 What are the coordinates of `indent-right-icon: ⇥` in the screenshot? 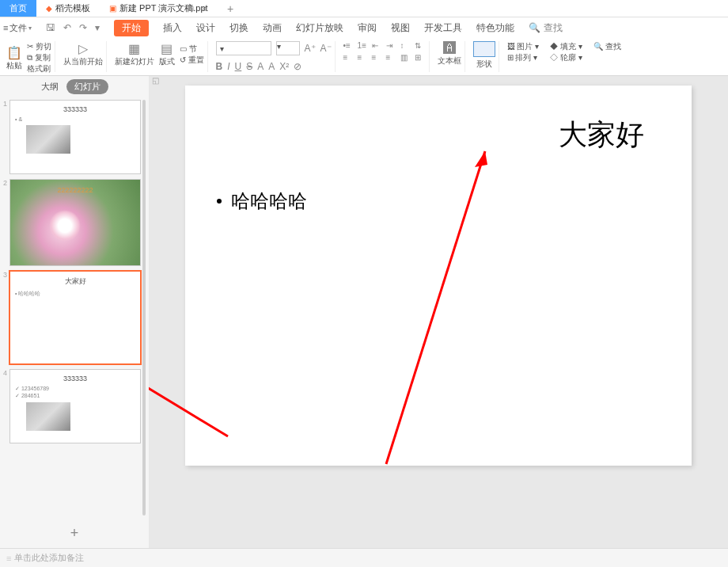 It's located at (392, 46).